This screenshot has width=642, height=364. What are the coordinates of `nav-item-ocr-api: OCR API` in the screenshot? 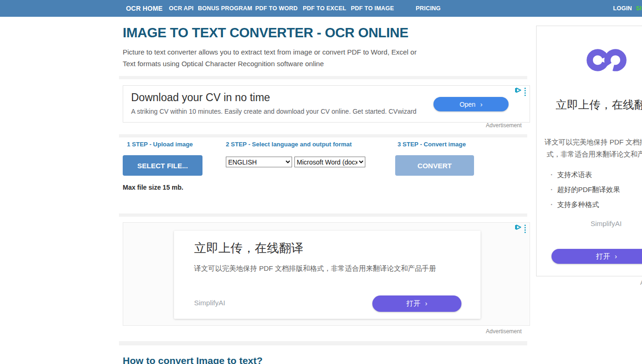 It's located at (181, 8).